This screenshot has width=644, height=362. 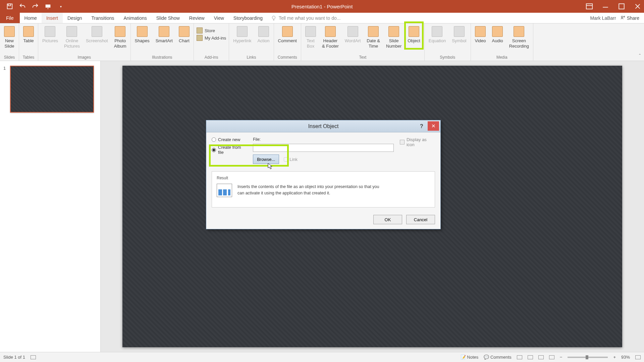 I want to click on radio-create-new-label: Create new, so click(x=229, y=139).